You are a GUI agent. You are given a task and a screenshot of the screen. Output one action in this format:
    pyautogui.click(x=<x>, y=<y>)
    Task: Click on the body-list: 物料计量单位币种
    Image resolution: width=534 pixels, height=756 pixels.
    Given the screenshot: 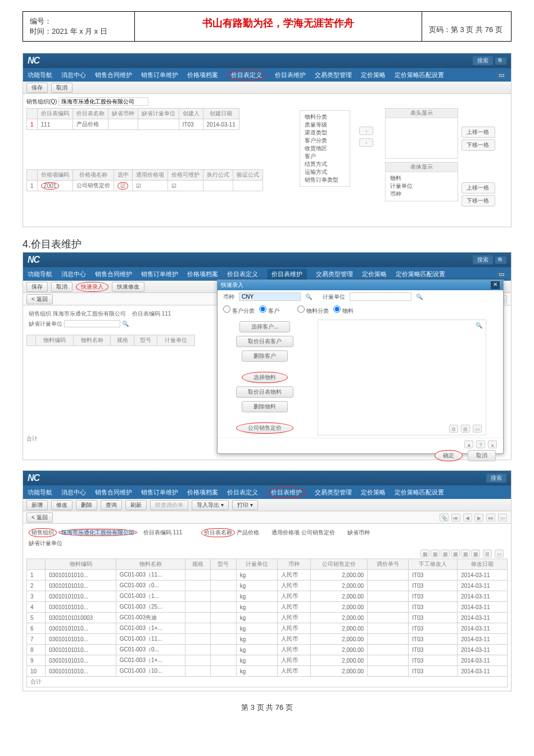 What is the action you would take?
    pyautogui.click(x=422, y=186)
    